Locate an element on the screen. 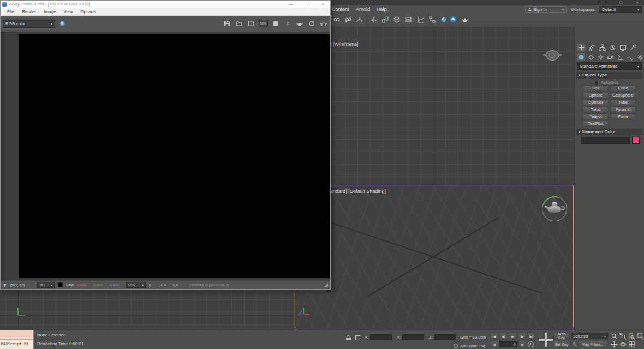 The image size is (644, 349). colorspace-select: HSV ▾ is located at coordinates (136, 285).